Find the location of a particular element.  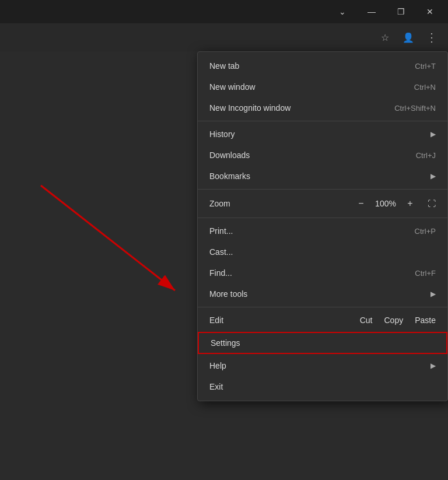

bookmark-star-icon: ☆ is located at coordinates (385, 37).